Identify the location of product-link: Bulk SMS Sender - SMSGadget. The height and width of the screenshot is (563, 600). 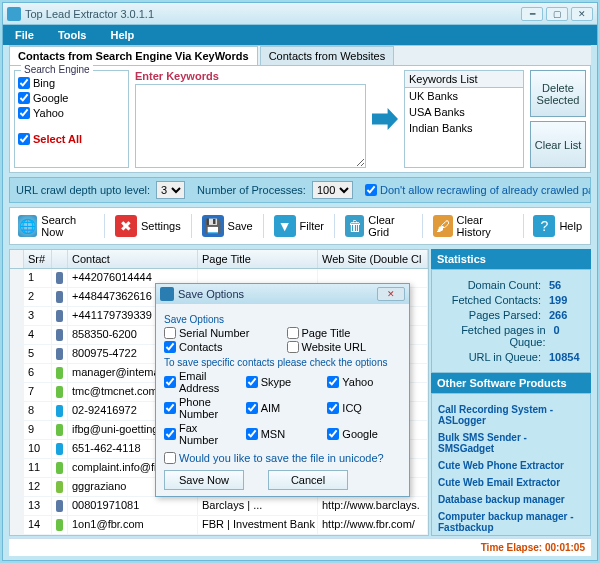
(511, 443).